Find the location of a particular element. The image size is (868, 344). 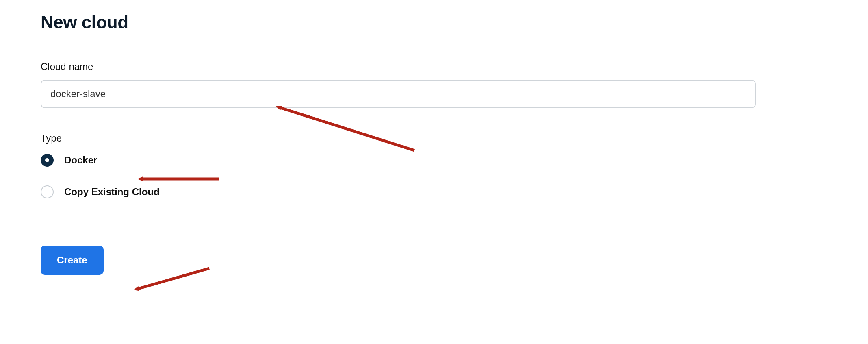

type-label: Type is located at coordinates (398, 138).